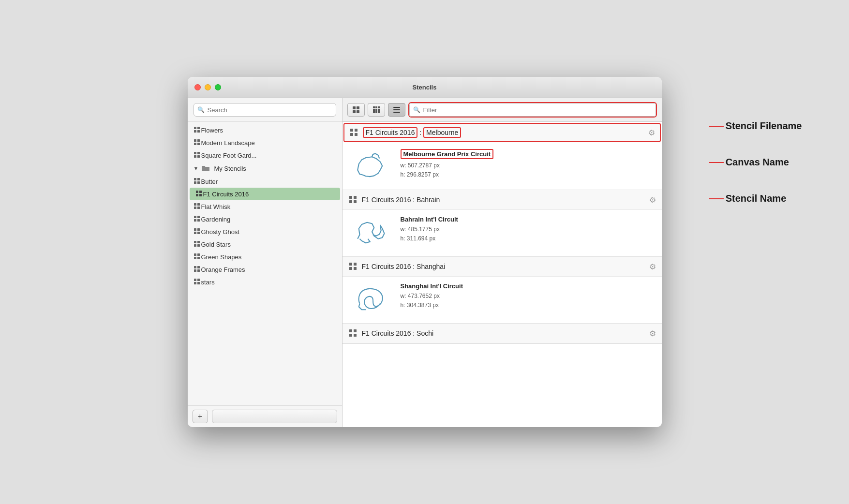 The image size is (849, 504). I want to click on sidebar-item-label: F1 Circuits 2016, so click(226, 194).